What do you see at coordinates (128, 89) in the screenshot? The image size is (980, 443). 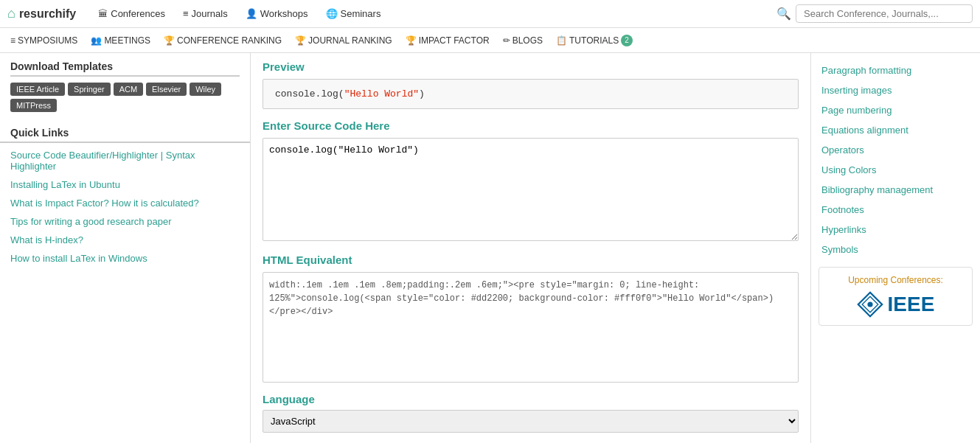 I see `template-acm: ACM` at bounding box center [128, 89].